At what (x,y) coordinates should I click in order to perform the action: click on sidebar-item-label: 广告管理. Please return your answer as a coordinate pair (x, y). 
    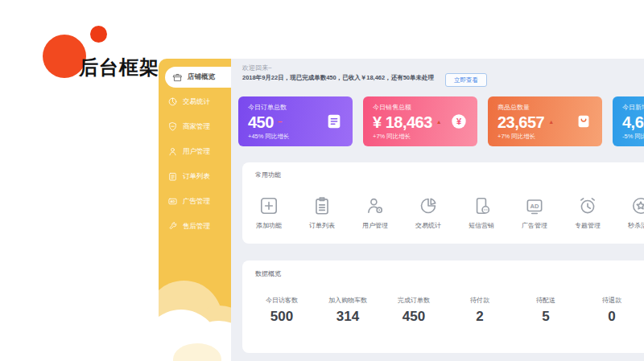
    Looking at the image, I should click on (196, 202).